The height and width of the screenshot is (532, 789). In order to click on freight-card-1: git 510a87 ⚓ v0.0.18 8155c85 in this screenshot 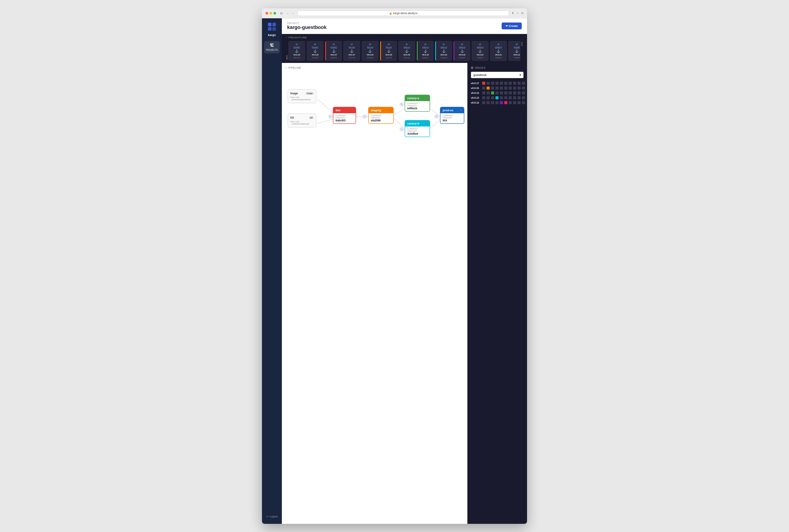, I will do `click(315, 51)`.